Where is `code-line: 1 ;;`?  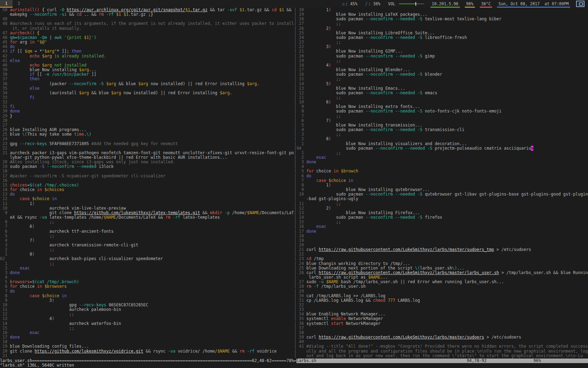 code-line: 1 ;; is located at coordinates (148, 264).